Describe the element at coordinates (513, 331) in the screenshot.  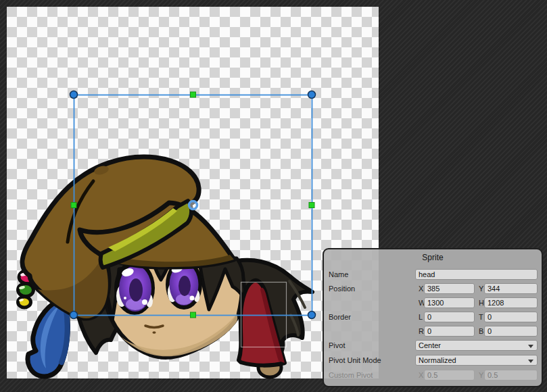
I see `border-b-input` at that location.